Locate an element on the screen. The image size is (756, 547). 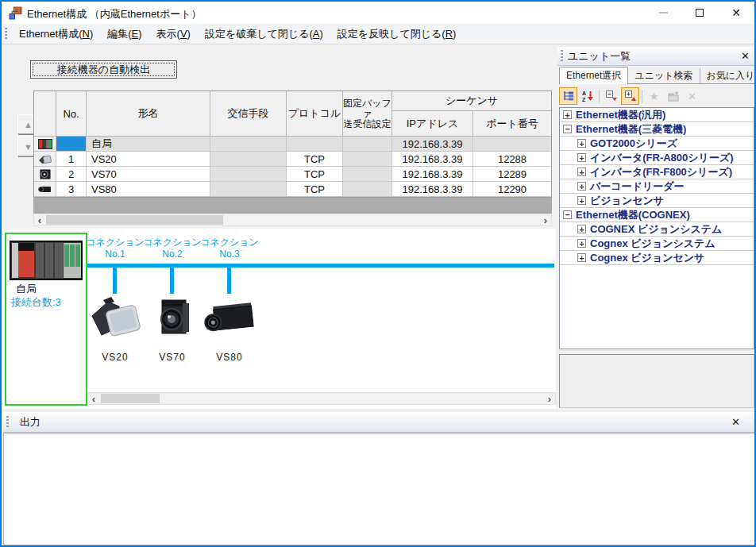
plc-rack-image is located at coordinates (46, 260).